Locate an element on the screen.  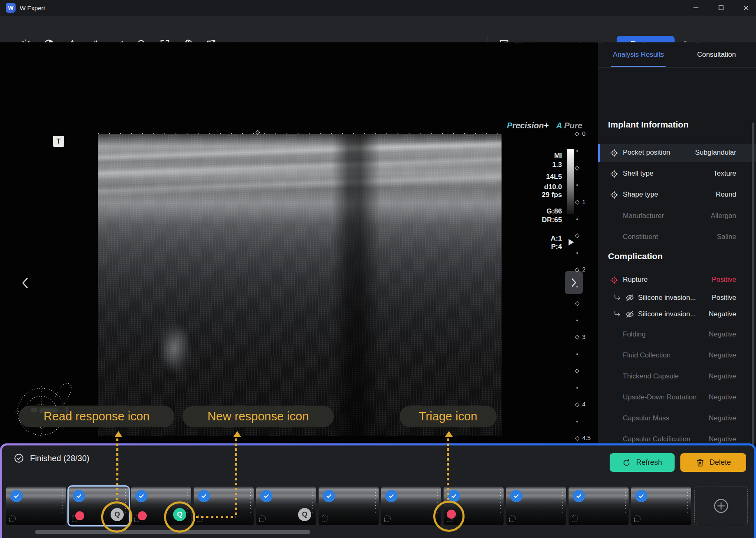
corner-down-right-icon is located at coordinates (617, 298).